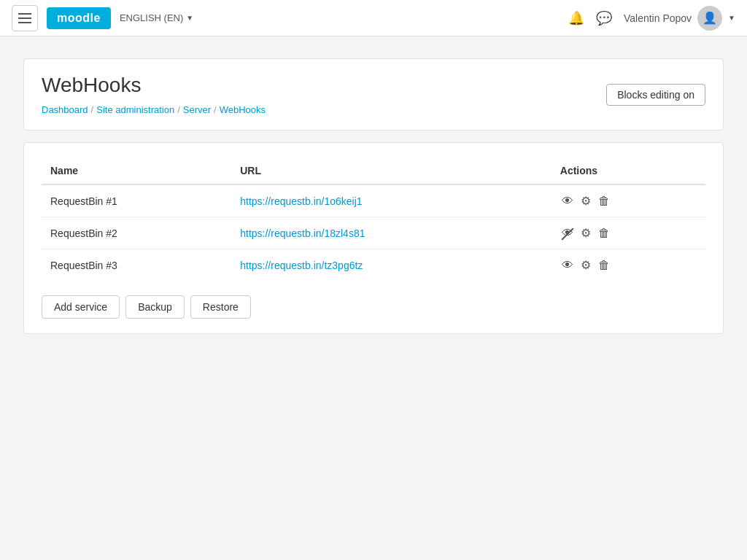  What do you see at coordinates (215, 109) in the screenshot?
I see `breadcrumb-sep-3: /` at bounding box center [215, 109].